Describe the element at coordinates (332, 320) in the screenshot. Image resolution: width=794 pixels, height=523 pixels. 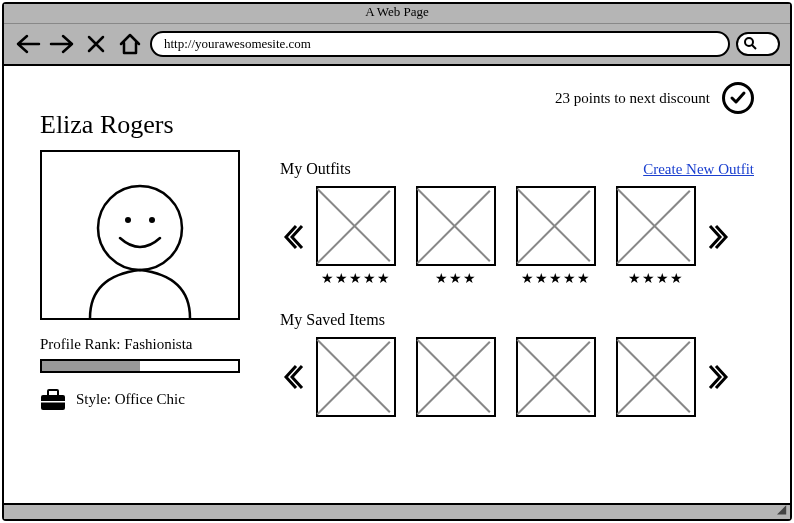
I see `saved-title: My Saved Items` at that location.